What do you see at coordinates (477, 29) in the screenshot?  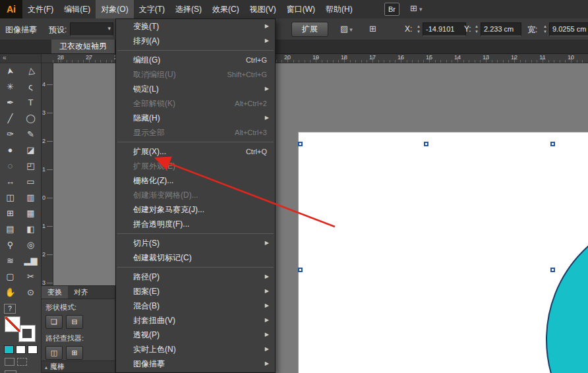 I see `y-stepper: ▴ ▾` at bounding box center [477, 29].